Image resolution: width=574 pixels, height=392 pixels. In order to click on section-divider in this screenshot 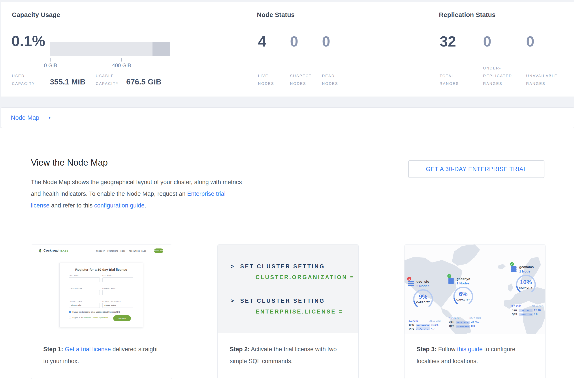, I will do `click(287, 231)`.